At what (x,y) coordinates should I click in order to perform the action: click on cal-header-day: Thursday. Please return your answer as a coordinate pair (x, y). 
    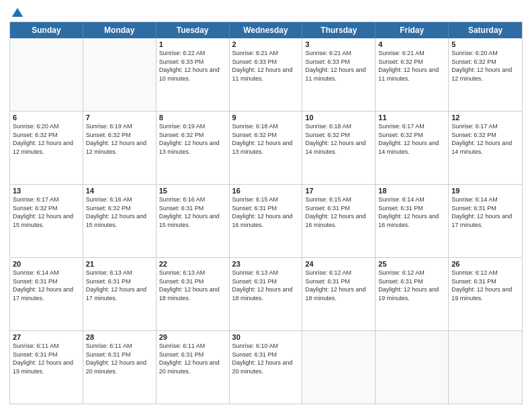
    Looking at the image, I should click on (339, 30).